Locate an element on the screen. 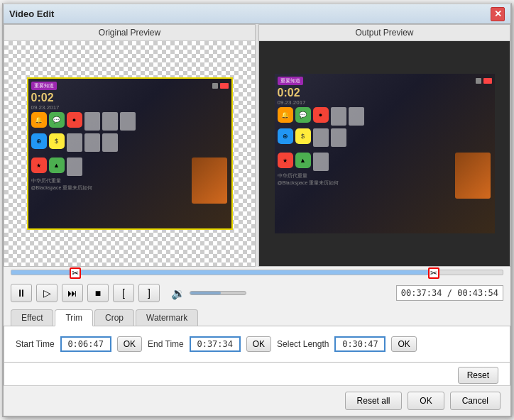  tabs-row: Effect Trim Crop Watermark is located at coordinates (257, 316).